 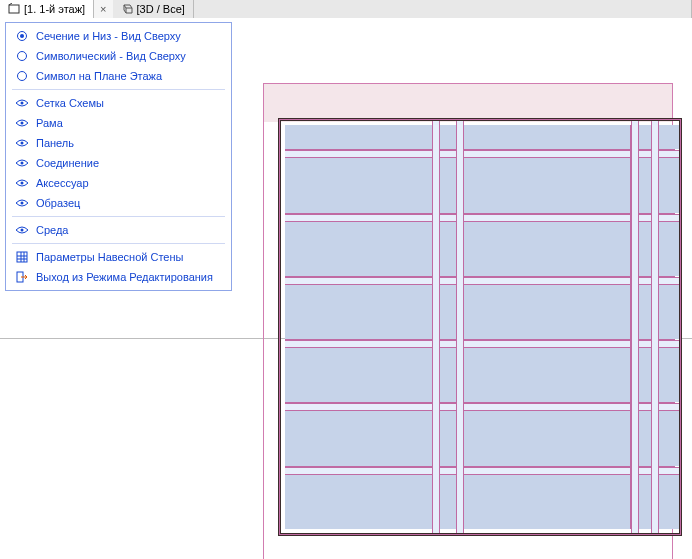 What do you see at coordinates (58, 203) in the screenshot?
I see `menu-label: Образец` at bounding box center [58, 203].